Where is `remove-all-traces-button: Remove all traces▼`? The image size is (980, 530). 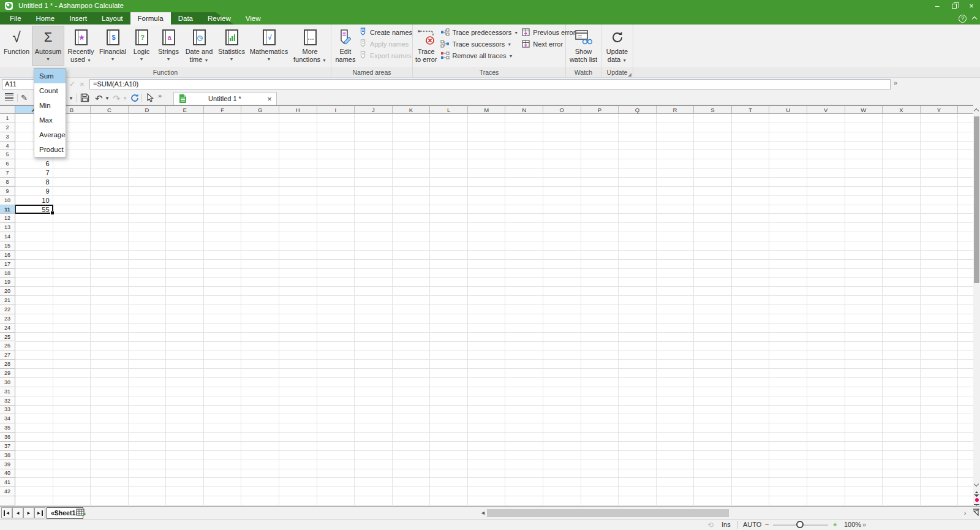
remove-all-traces-button: Remove all traces▼ is located at coordinates (479, 56).